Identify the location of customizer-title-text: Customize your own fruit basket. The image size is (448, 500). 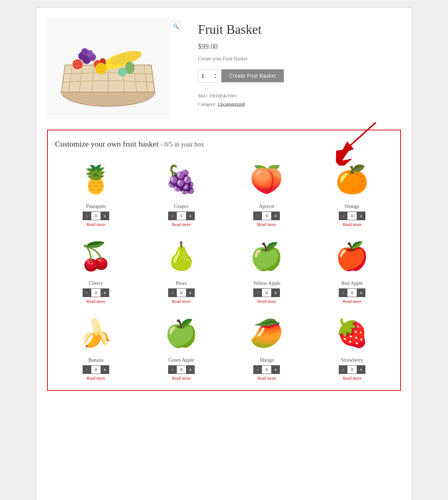
(107, 144).